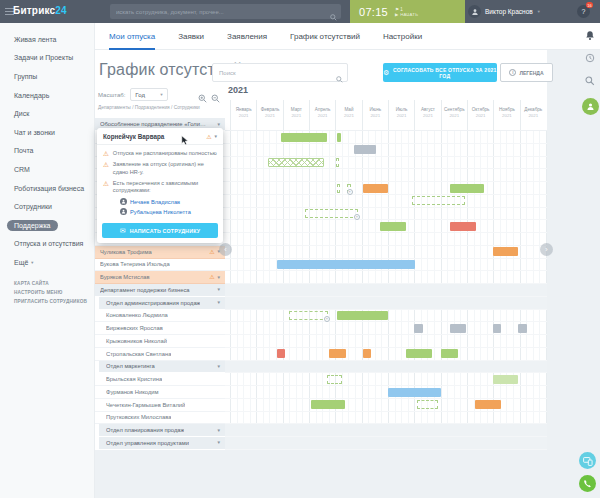  What do you see at coordinates (526, 72) in the screenshot?
I see `legend-button: iЛЕГЕНДА` at bounding box center [526, 72].